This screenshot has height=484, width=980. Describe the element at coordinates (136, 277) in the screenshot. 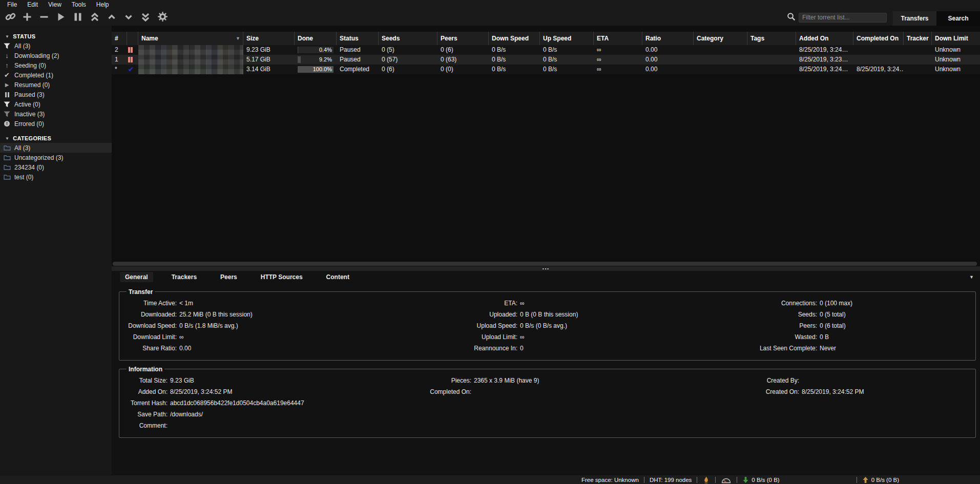

I see `tab-general: General` at that location.